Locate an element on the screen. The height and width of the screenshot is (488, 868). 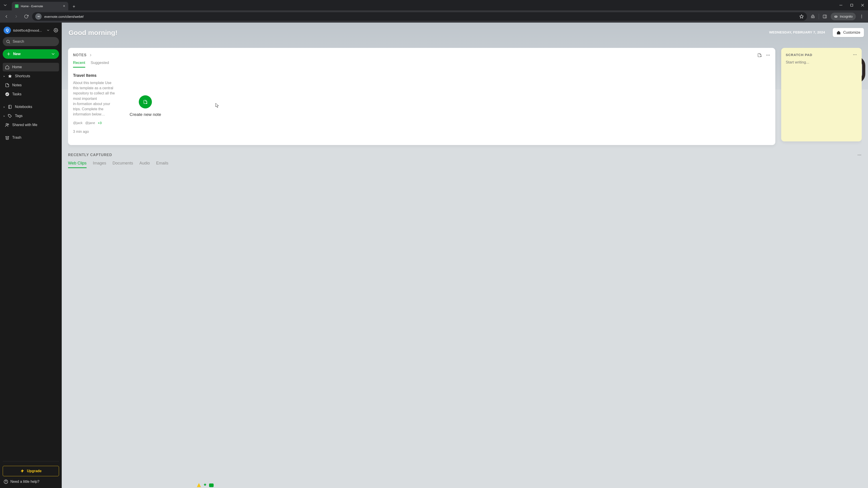
nav-shortcuts-label: Shortcuts is located at coordinates (23, 76).